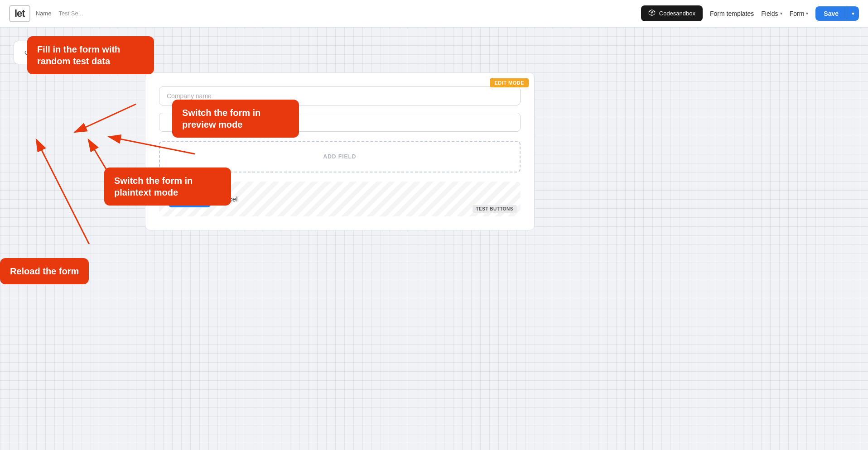 The image size is (868, 450). What do you see at coordinates (71, 14) in the screenshot?
I see `form-name-value: Test Se...` at bounding box center [71, 14].